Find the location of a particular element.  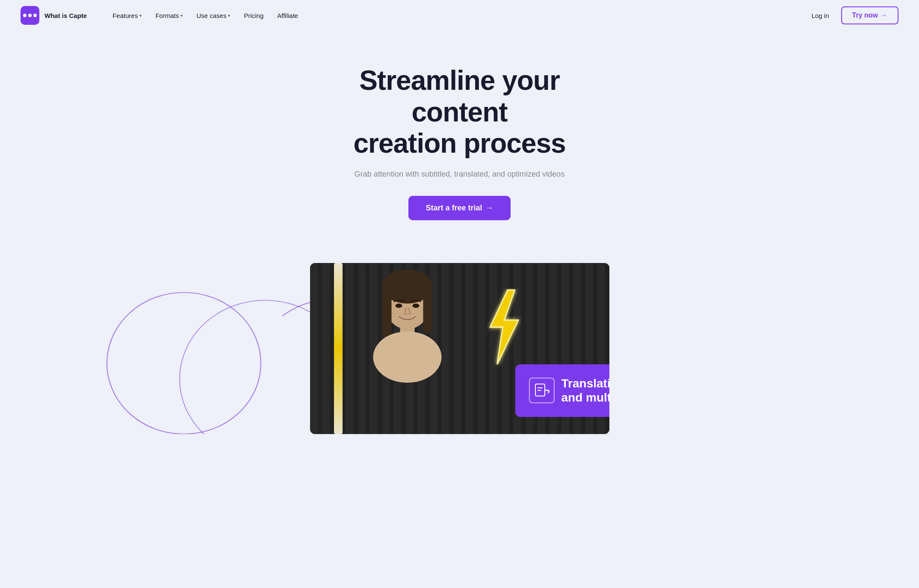

hero-title: Streamline your content creation process is located at coordinates (460, 112).